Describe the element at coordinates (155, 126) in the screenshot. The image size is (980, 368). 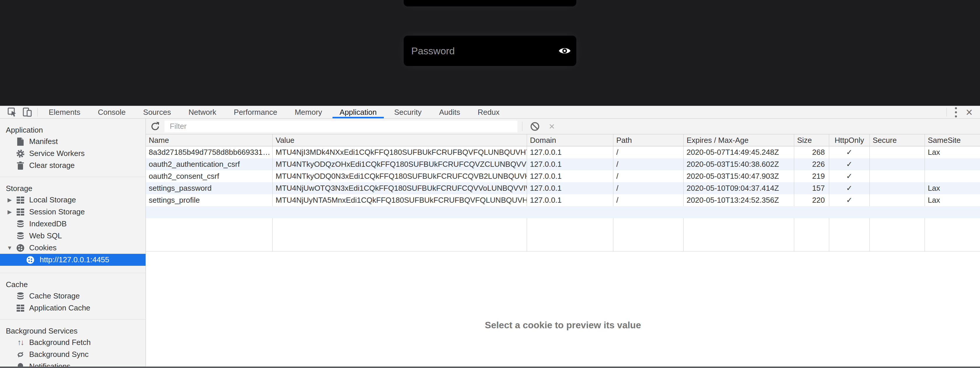
I see `refresh-button` at that location.